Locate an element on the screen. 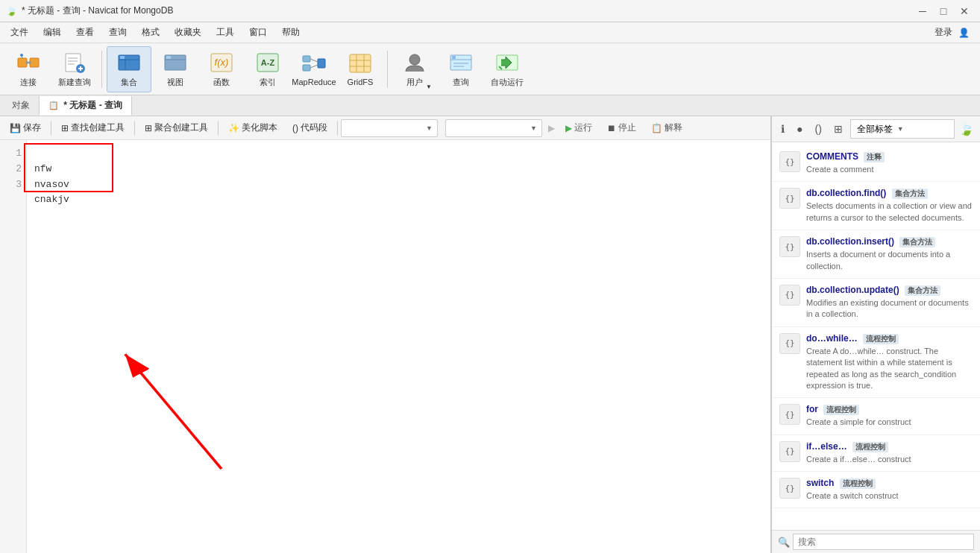 This screenshot has height=553, width=980. snippet-for: {} for 流程控制 Create a simple for construc… is located at coordinates (876, 416).